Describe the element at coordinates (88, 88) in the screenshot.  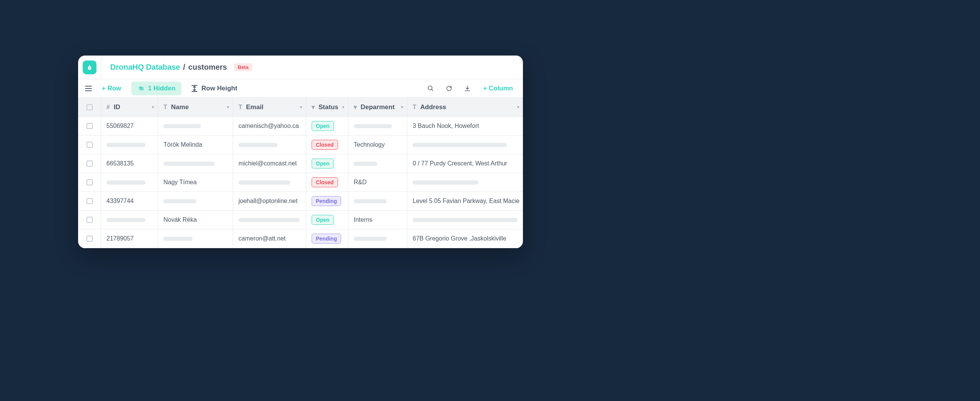
I see `hamburger-icon` at that location.